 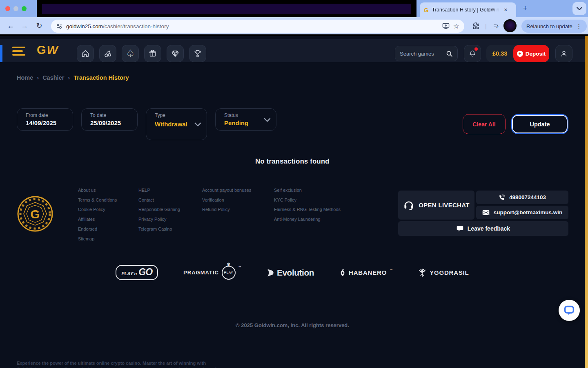 What do you see at coordinates (421, 54) in the screenshot?
I see `search-input` at bounding box center [421, 54].